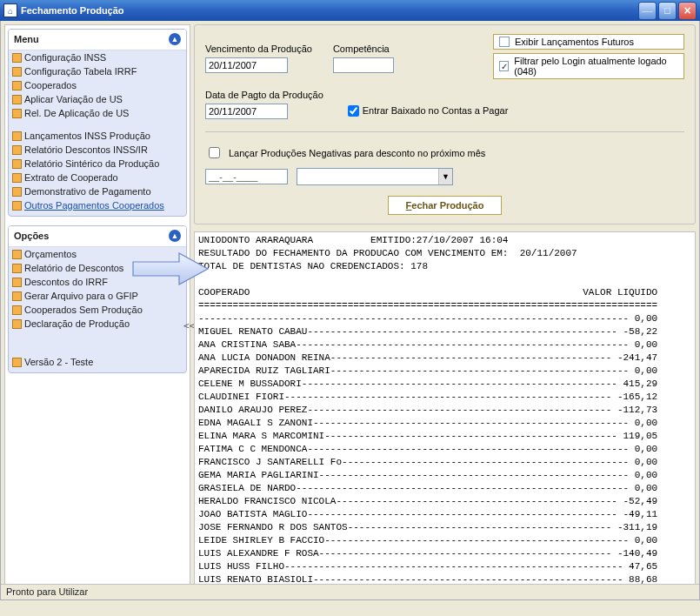 The image size is (700, 616). What do you see at coordinates (350, 592) in the screenshot?
I see `status-bar: Pronto para Utilizar` at bounding box center [350, 592].